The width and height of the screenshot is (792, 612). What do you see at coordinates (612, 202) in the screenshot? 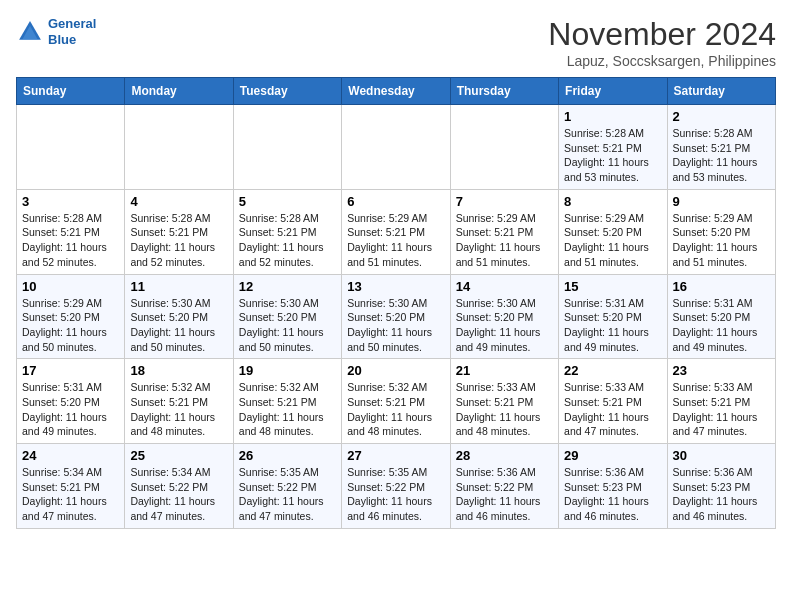
I see `day-number: 8` at bounding box center [612, 202].